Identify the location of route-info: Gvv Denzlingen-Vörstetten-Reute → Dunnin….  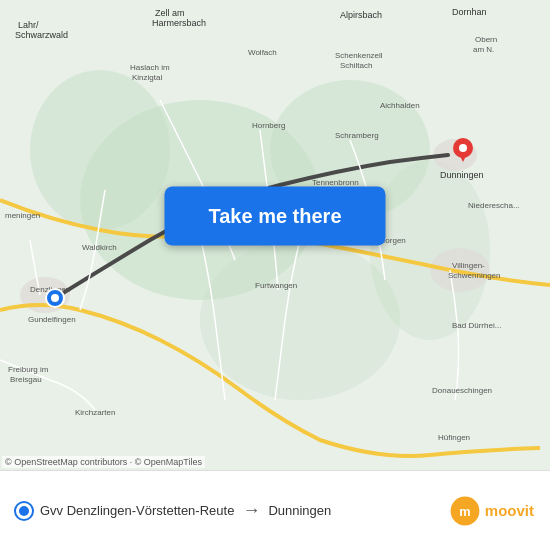
(232, 510).